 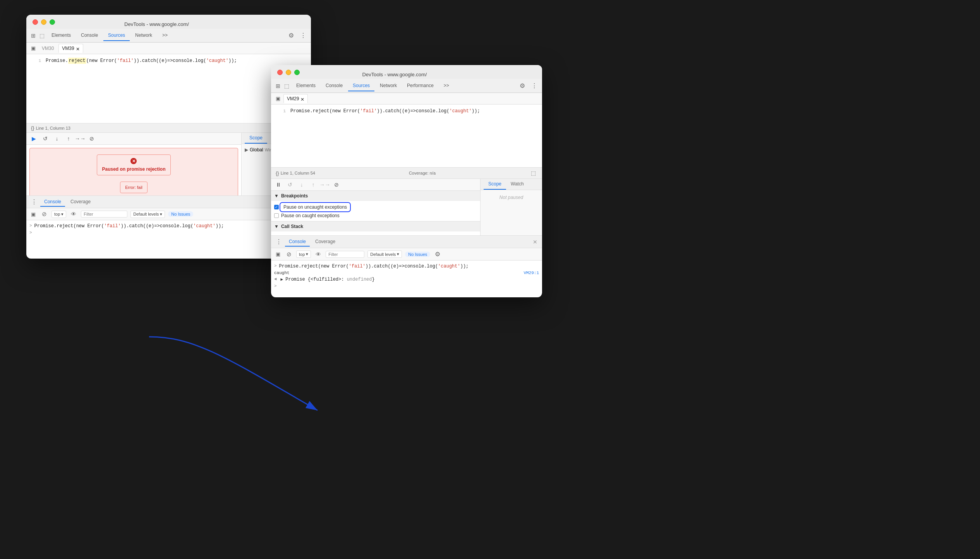 What do you see at coordinates (276, 207) in the screenshot?
I see `bp-checkbox-2-1: ✓` at bounding box center [276, 207].